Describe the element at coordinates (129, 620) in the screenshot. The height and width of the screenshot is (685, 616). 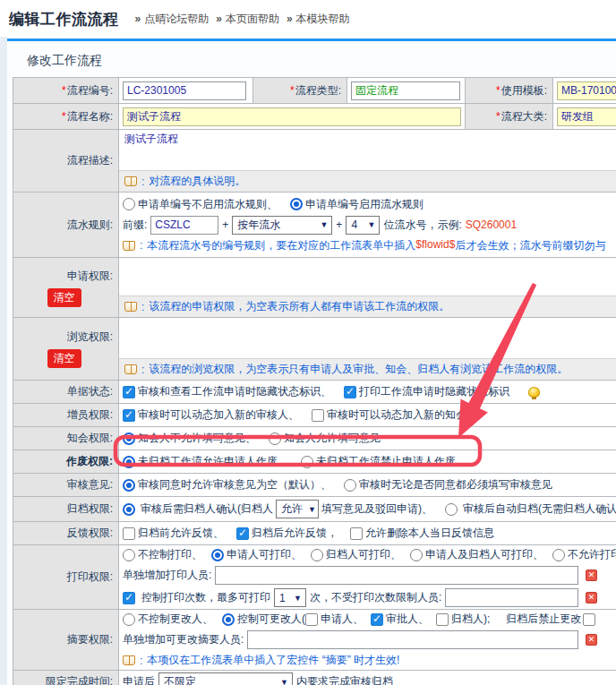
I see `radio-summary-uncontrolled` at that location.